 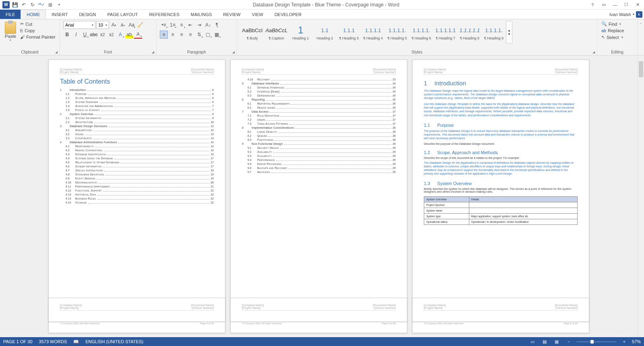 What do you see at coordinates (67, 35) in the screenshot?
I see `bold-icon: B` at bounding box center [67, 35].